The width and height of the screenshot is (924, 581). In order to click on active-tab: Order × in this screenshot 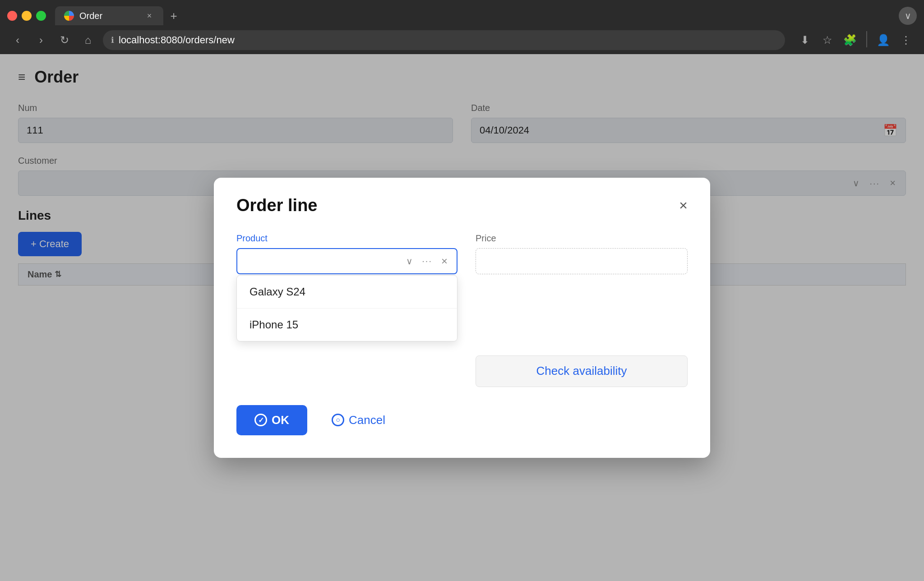, I will do `click(109, 16)`.